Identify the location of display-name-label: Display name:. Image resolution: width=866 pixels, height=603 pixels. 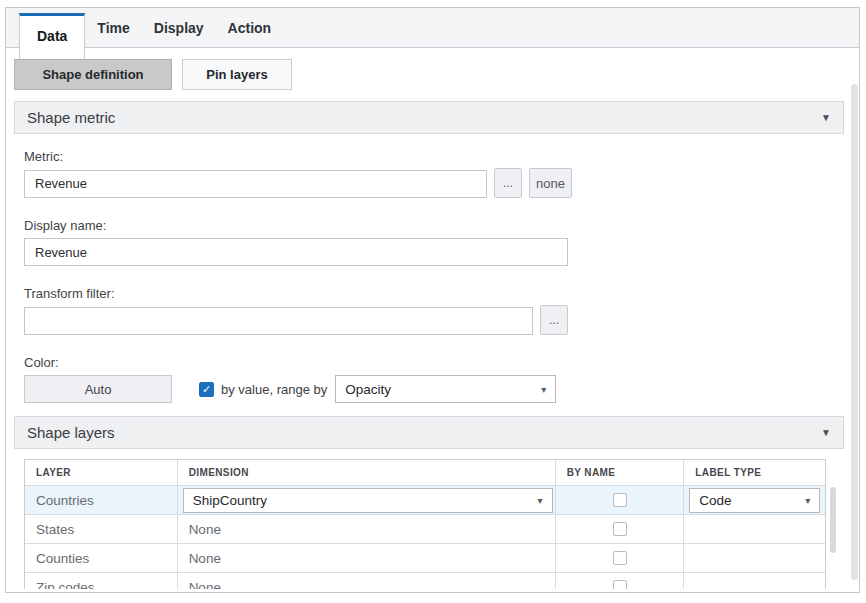
(442, 226).